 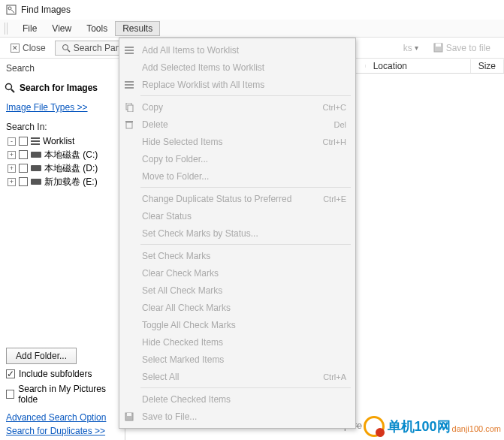 What do you see at coordinates (35, 141) in the screenshot?
I see `worklist-icon` at bounding box center [35, 141].